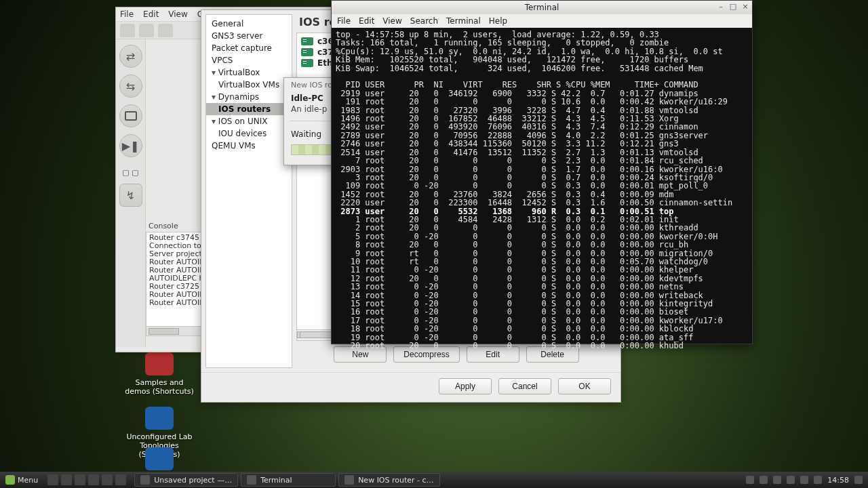  I want to click on dock-routers-icon: ⇄, so click(131, 56).